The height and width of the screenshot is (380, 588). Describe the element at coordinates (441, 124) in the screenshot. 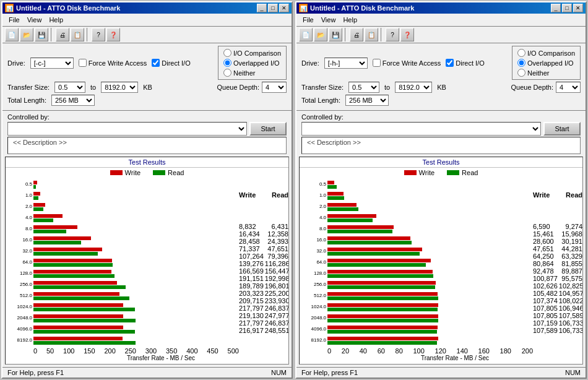

I see `controlled-by-right: Controlled by: Start` at that location.